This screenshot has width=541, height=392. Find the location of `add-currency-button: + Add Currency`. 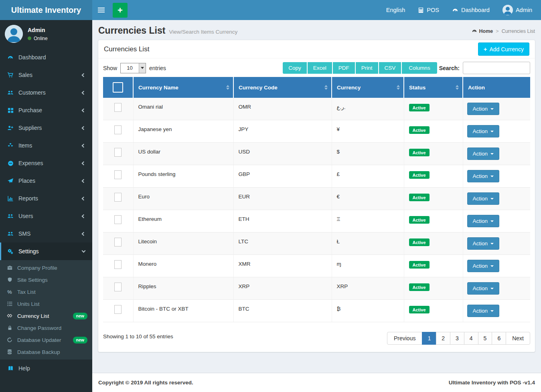

add-currency-button: + Add Currency is located at coordinates (504, 49).